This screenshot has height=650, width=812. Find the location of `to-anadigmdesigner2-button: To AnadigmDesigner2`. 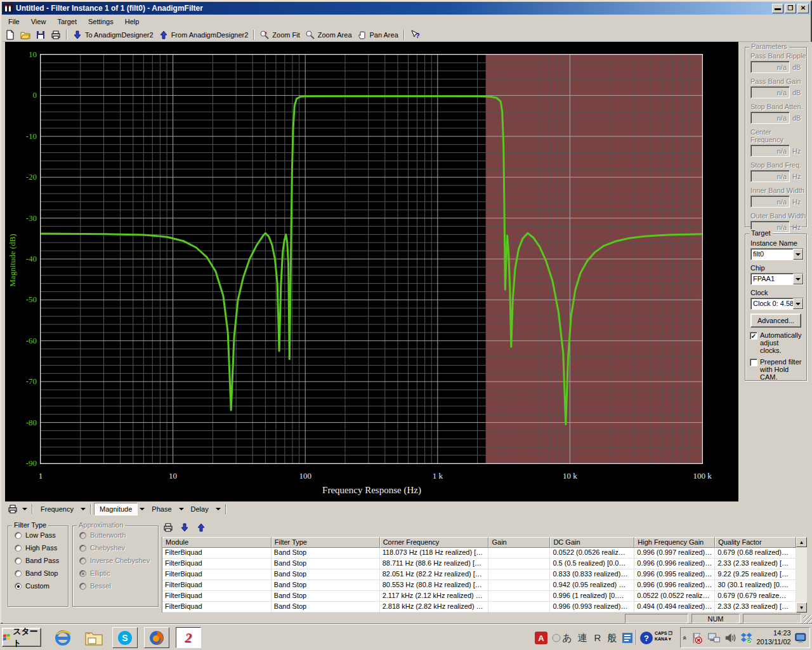

to-anadigmdesigner2-button: To AnadigmDesigner2 is located at coordinates (113, 35).